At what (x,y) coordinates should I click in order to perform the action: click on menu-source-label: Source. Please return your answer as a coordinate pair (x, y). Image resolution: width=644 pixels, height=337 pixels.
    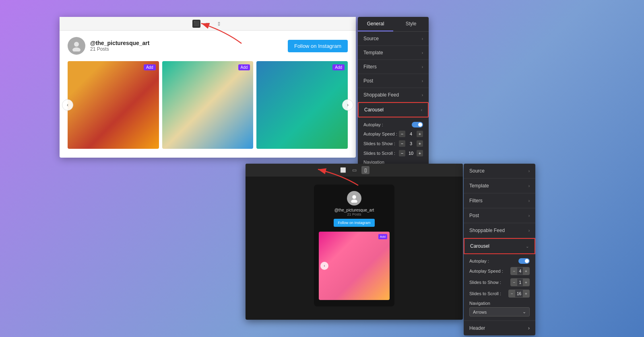
    Looking at the image, I should click on (371, 39).